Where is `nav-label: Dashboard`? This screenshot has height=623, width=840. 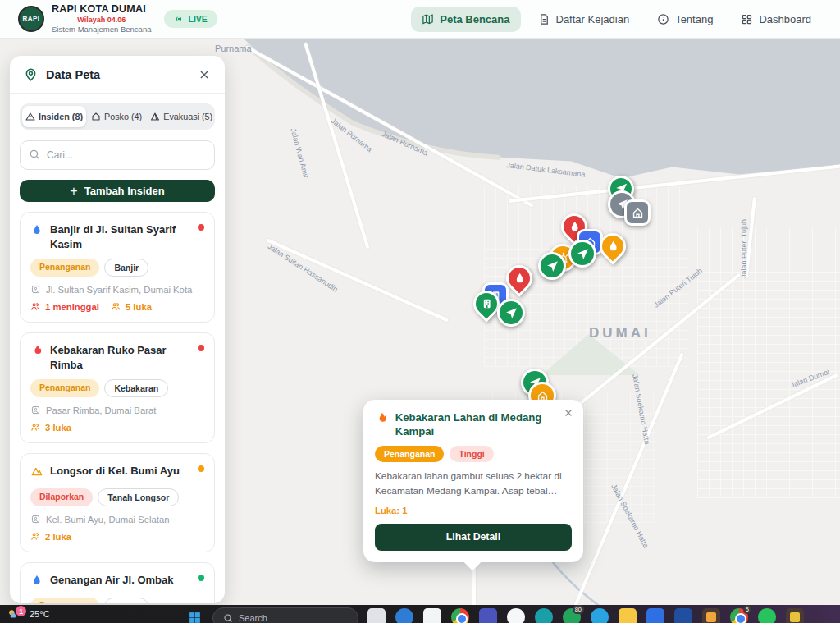
nav-label: Dashboard is located at coordinates (785, 20).